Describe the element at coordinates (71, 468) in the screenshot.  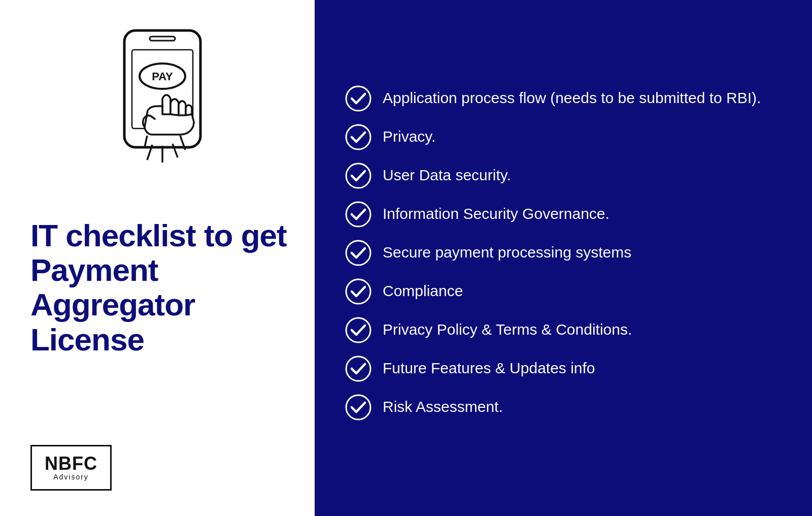
I see `nbfc-logo: NBFC Advisory` at that location.